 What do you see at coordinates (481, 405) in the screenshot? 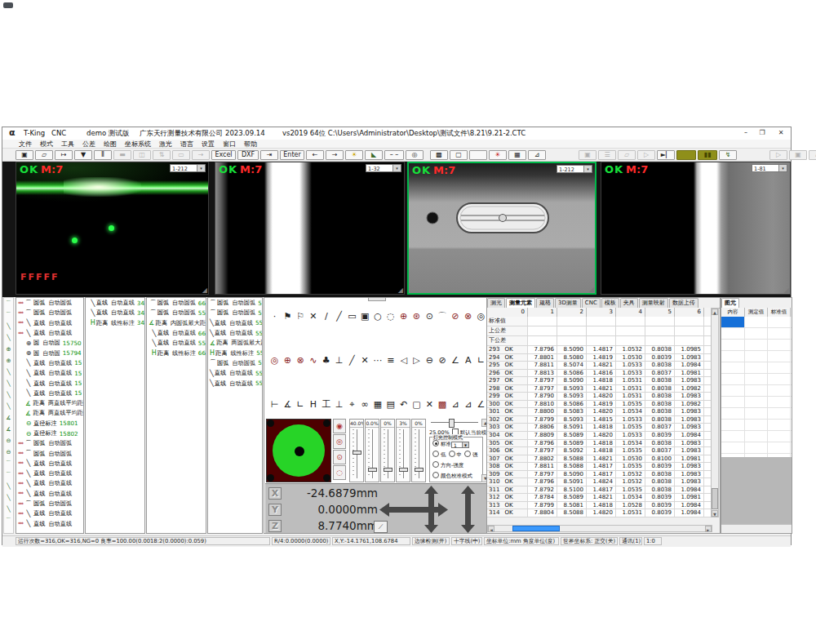
I see `palette-tool-icon: ∠` at bounding box center [481, 405].